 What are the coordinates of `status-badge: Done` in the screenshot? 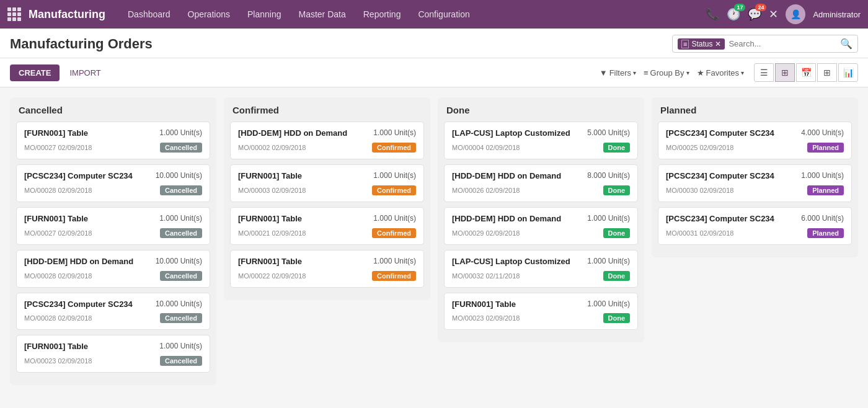 It's located at (617, 318).